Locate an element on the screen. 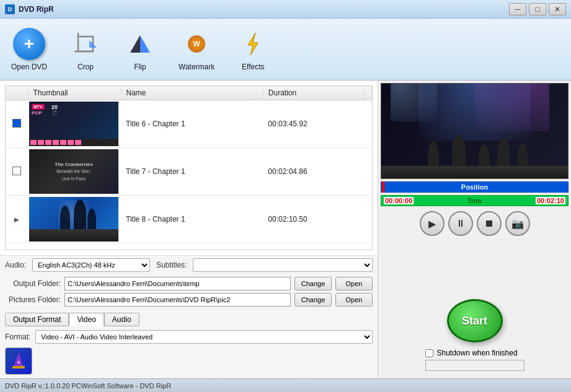 The height and width of the screenshot is (392, 571). shutdown-checkbox is located at coordinates (429, 353).